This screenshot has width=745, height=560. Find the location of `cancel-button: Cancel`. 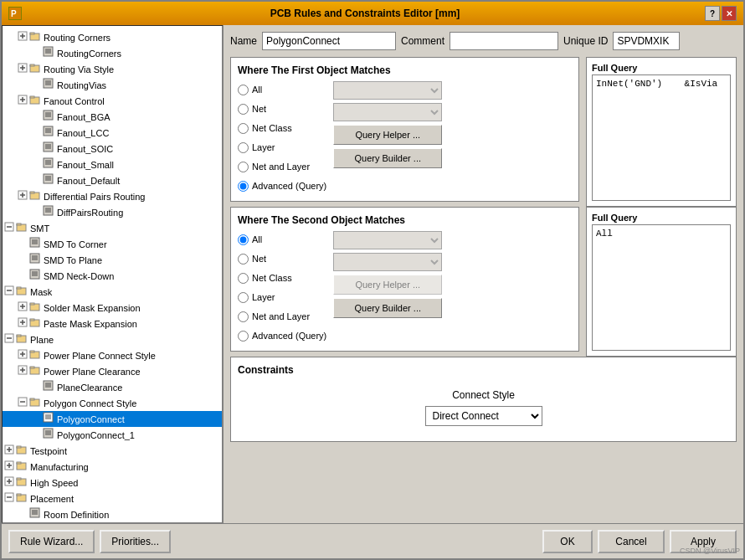

cancel-button: Cancel is located at coordinates (631, 542).